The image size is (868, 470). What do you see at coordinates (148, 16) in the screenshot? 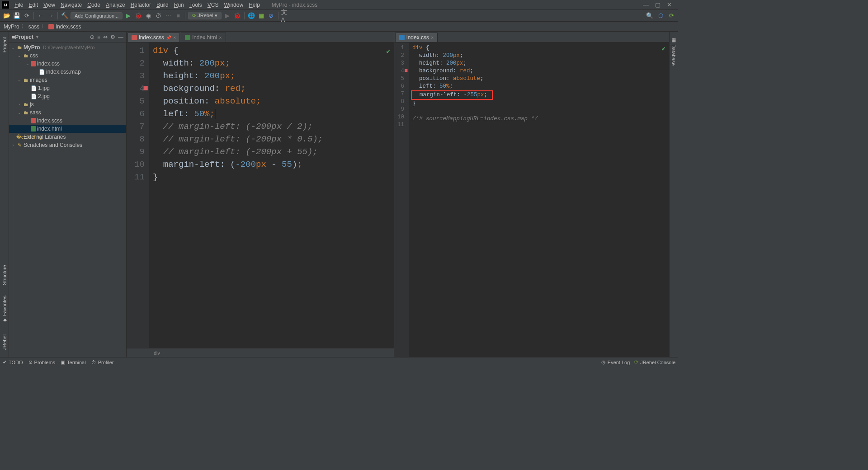
I see `coverage-icon: ◉` at bounding box center [148, 16].